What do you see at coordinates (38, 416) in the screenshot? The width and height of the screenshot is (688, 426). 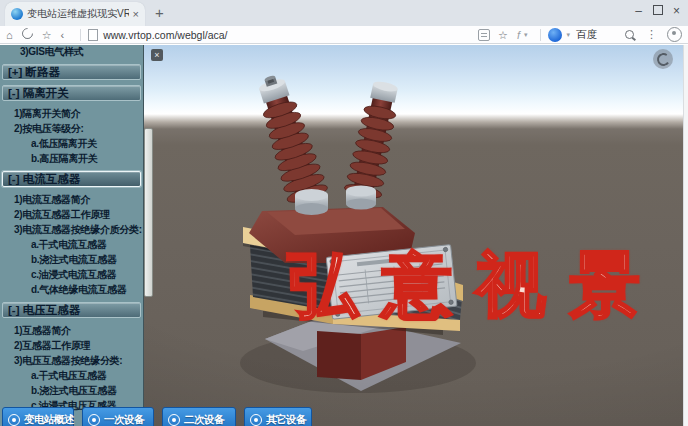 I see `bottom-nav-button: 变电站概述` at bounding box center [38, 416].